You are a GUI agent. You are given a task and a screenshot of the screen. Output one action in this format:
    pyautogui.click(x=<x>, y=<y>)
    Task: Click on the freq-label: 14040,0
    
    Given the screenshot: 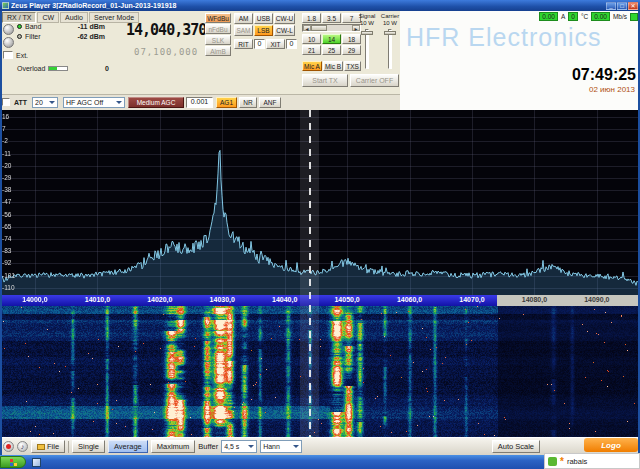 What is the action you would take?
    pyautogui.click(x=284, y=300)
    